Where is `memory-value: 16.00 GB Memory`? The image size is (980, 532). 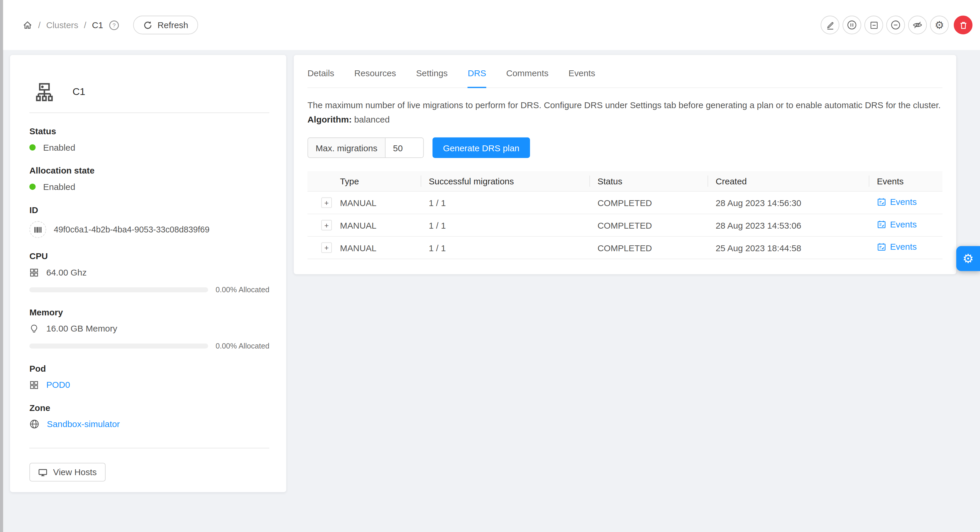 memory-value: 16.00 GB Memory is located at coordinates (82, 329).